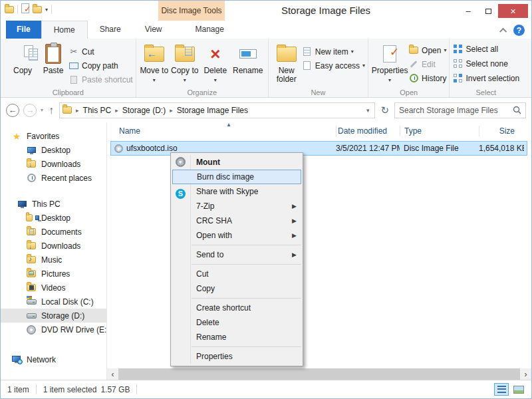  I want to click on address-dropdown-icon: ▾, so click(370, 110).